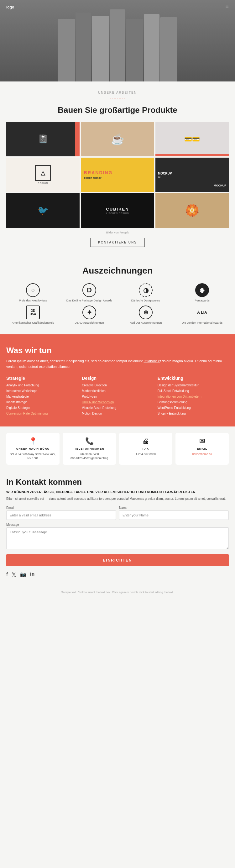 The width and height of the screenshot is (235, 868). What do you see at coordinates (117, 482) in the screenshot?
I see `form-title: In Kontakt kommen` at bounding box center [117, 482].